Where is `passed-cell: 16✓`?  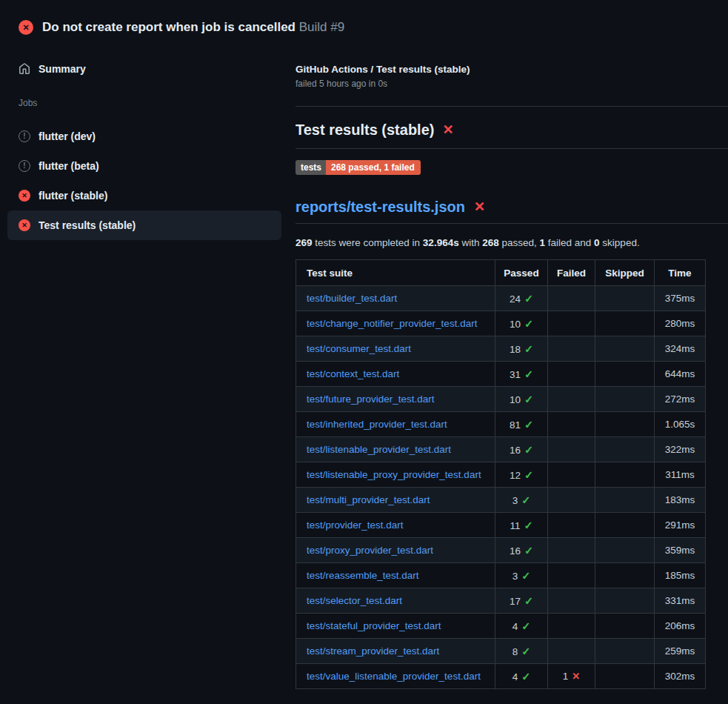 passed-cell: 16✓ is located at coordinates (521, 551).